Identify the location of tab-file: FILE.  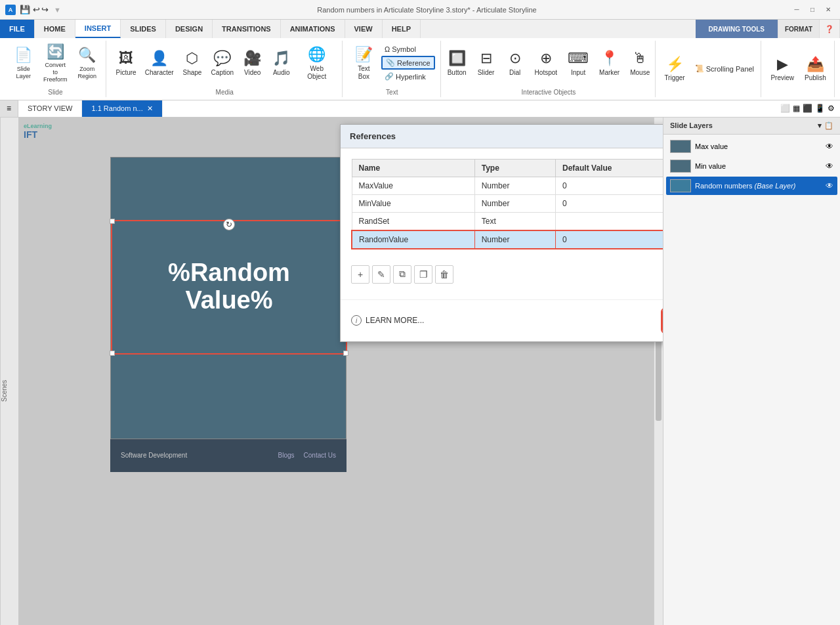
(17, 29).